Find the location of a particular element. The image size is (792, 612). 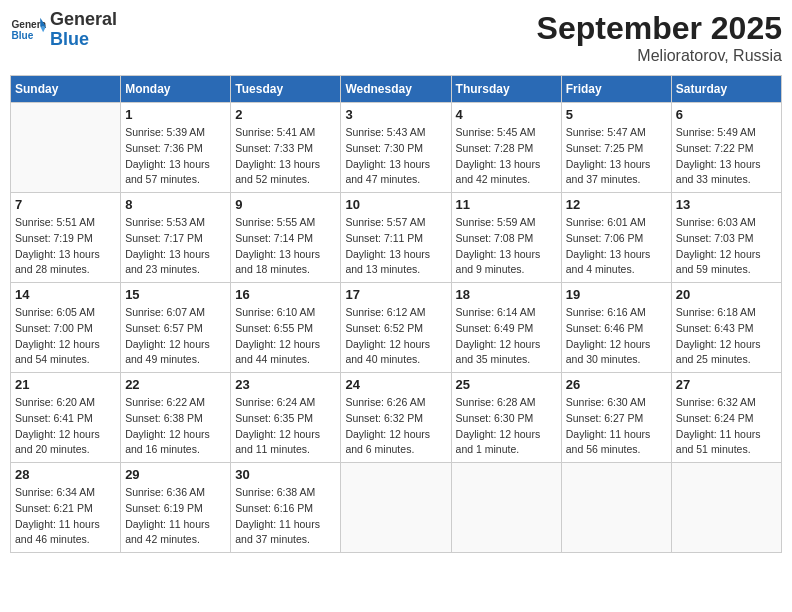

calendar-cell: 3Sunrise: 5:43 AMSunset: 7:30 PMDaylight… is located at coordinates (396, 148).